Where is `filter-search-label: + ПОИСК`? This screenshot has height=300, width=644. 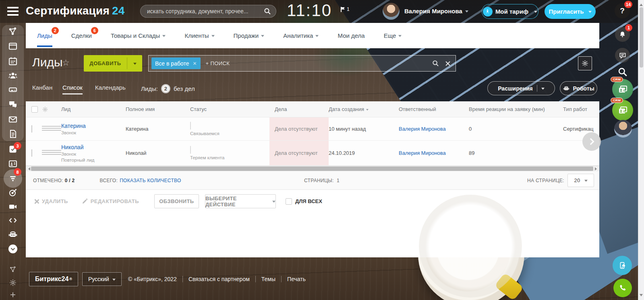
filter-search-label: + ПОИСК is located at coordinates (218, 64).